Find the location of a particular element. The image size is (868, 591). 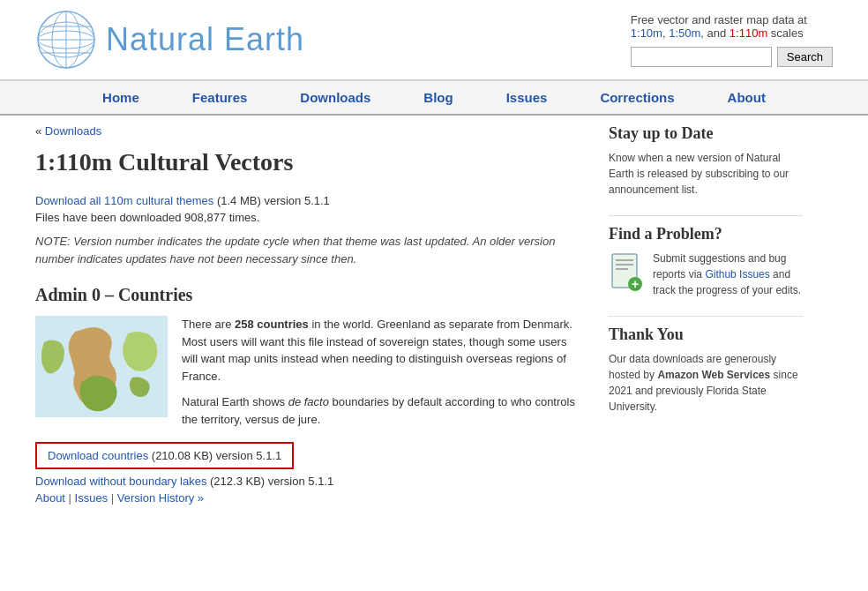

download-all-line: Download all 110m cultural themes (1.4 M… is located at coordinates (309, 201).